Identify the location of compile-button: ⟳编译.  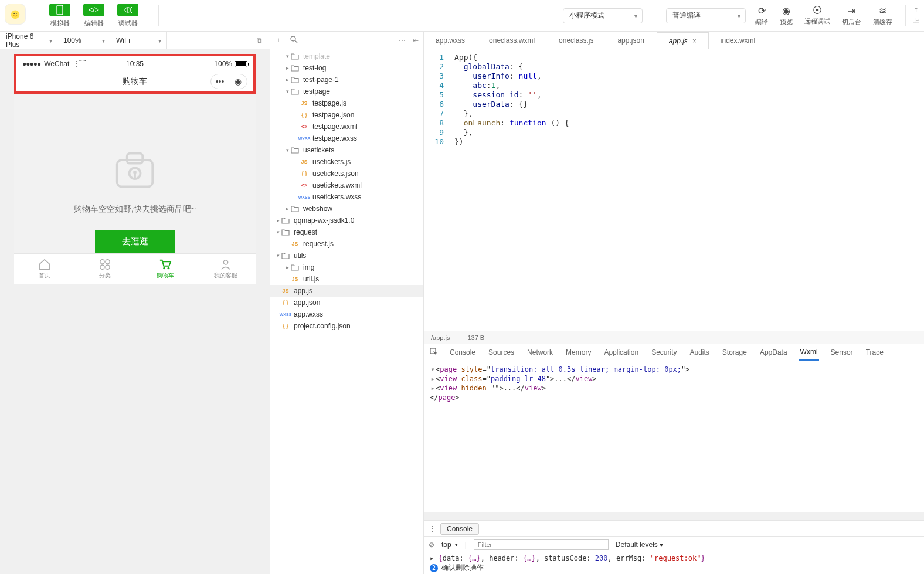
(762, 15).